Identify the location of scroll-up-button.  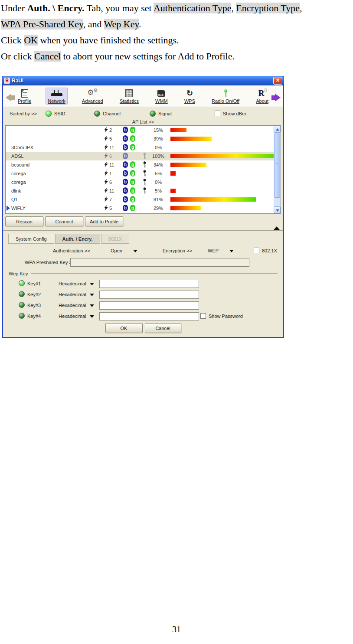
(277, 129).